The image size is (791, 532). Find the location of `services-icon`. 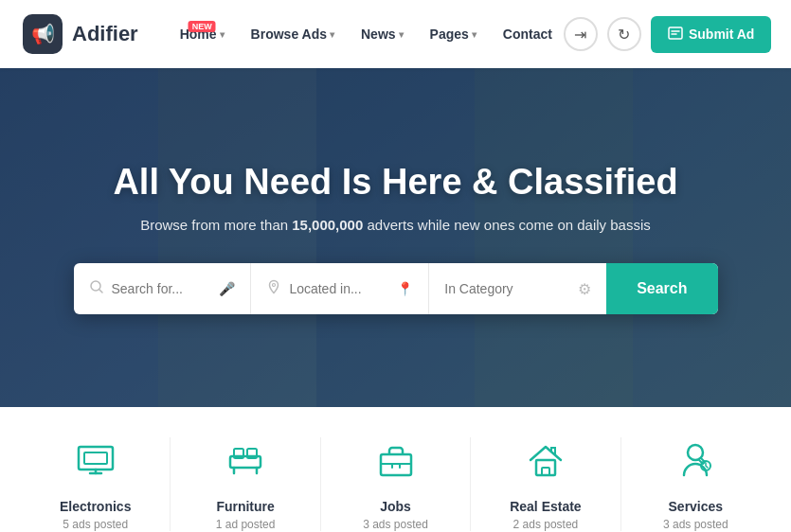

services-icon is located at coordinates (695, 464).